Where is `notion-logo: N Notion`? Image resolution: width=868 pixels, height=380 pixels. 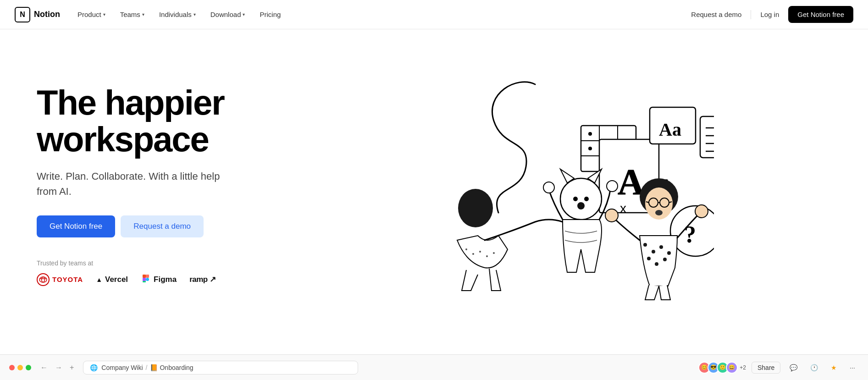
notion-logo: N Notion is located at coordinates (38, 15).